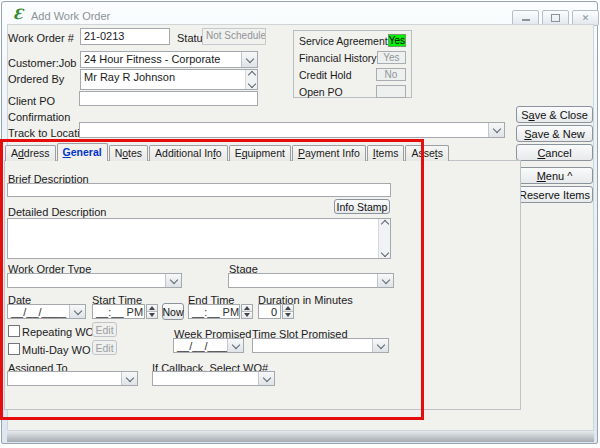 This screenshot has height=448, width=600. Describe the element at coordinates (77, 312) in the screenshot. I see `date-dropdown-button` at that location.